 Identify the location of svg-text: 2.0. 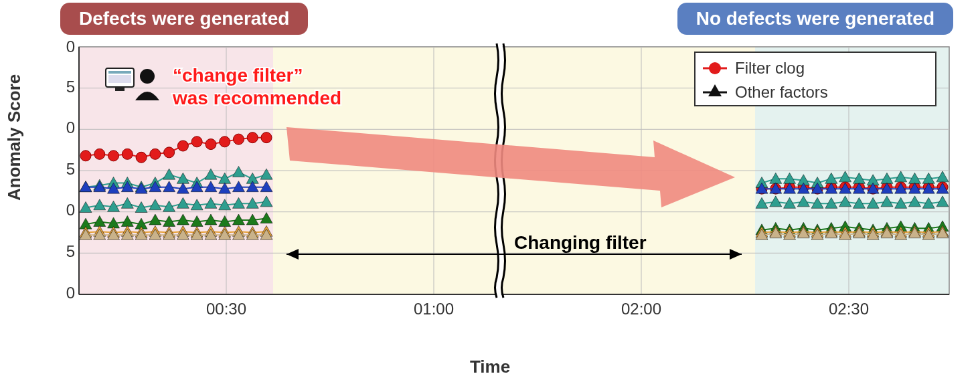
(70, 127).